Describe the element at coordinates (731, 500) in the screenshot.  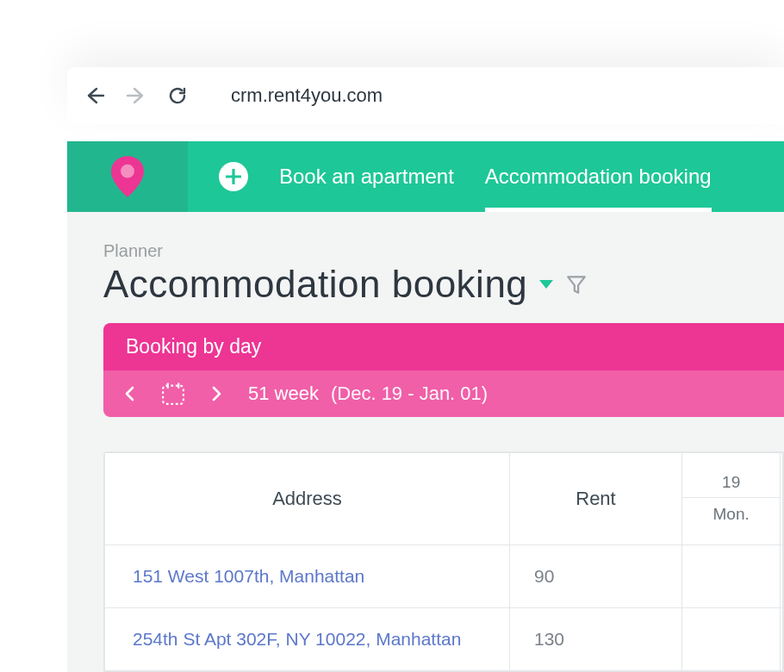
I see `col-header-day: 19 Mon.` at that location.